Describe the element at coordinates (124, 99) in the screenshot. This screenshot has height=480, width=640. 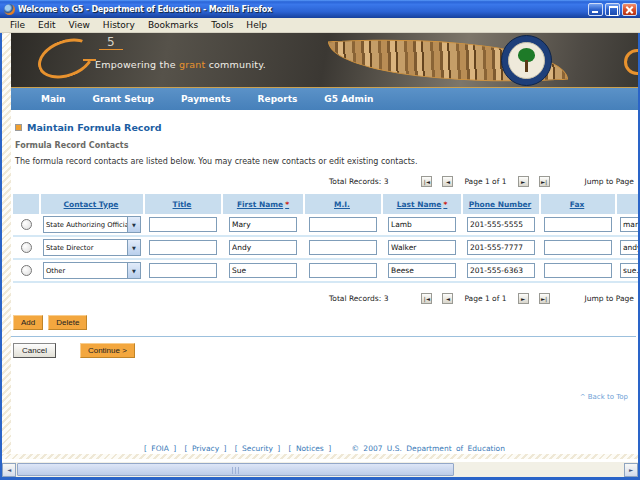
I see `nav-grant-setup: Grant Setup` at that location.